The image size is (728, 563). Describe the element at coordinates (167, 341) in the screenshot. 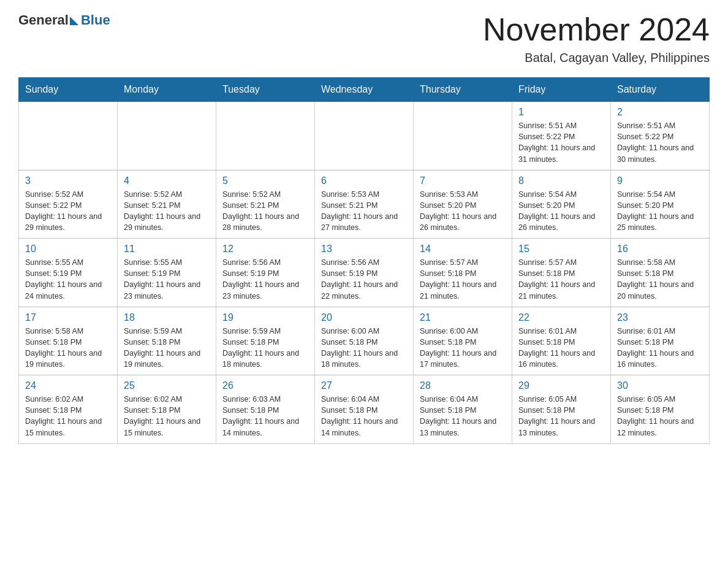

I see `calendar-cell: 18Sunrise: 5:59 AMSunset: 5:18 PMDayligh…` at that location.